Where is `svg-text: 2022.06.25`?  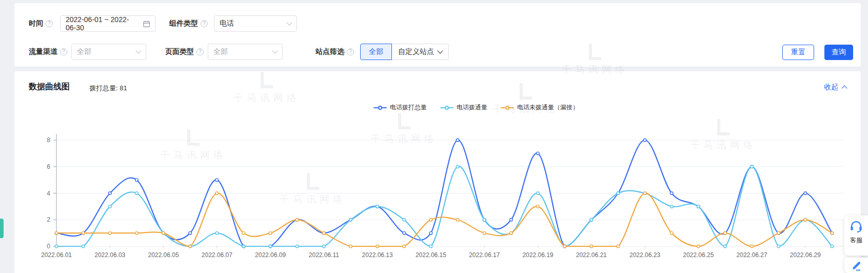
svg-text: 2022.06.25 is located at coordinates (698, 255).